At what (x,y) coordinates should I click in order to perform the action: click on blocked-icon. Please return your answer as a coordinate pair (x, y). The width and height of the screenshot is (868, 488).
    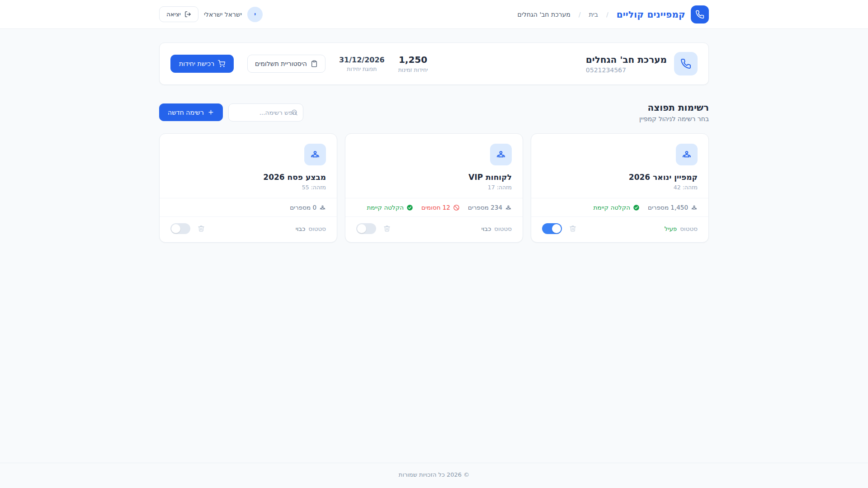
    Looking at the image, I should click on (457, 208).